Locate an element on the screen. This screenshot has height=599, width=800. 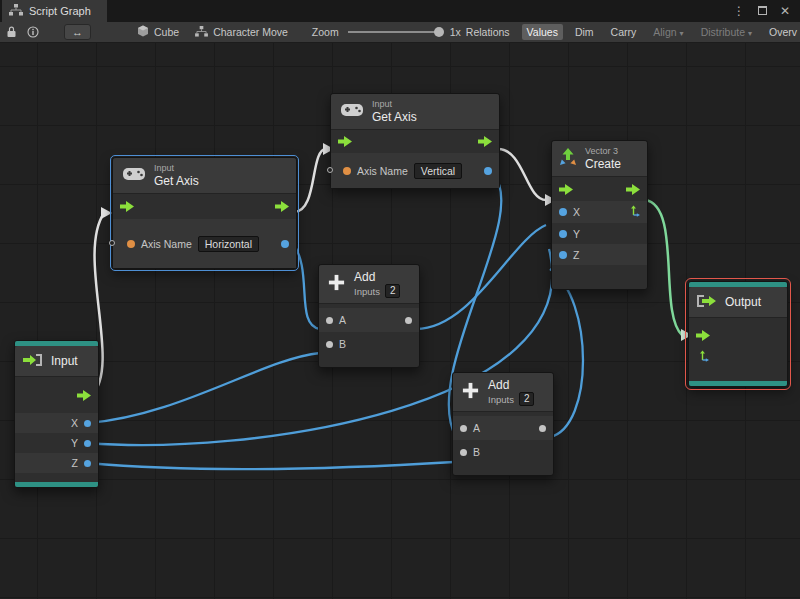
lock-icon is located at coordinates (11, 32).